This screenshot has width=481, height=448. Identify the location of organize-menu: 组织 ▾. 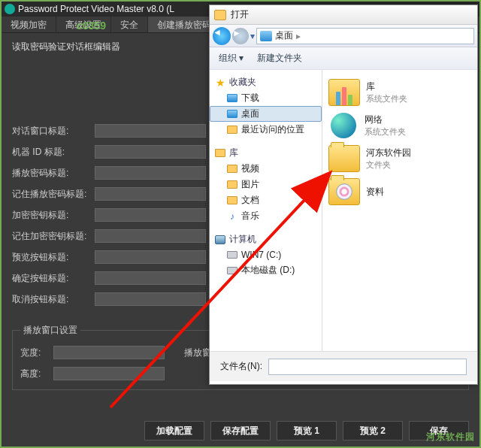
(231, 59).